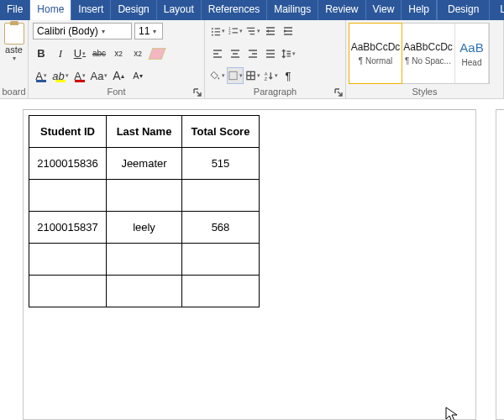 The image size is (504, 420). What do you see at coordinates (270, 31) in the screenshot?
I see `decrease-indent-button` at bounding box center [270, 31].